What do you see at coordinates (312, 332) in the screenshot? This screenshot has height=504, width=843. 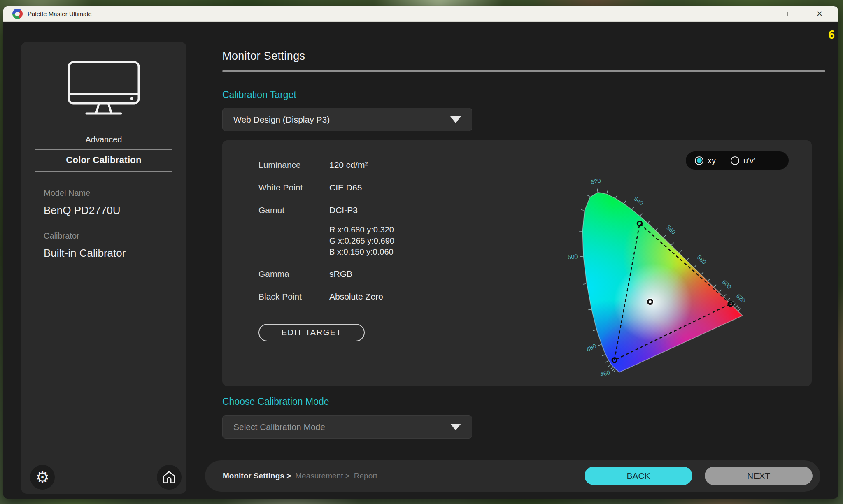 I see `edit-target-button: EDIT TARGET` at bounding box center [312, 332].